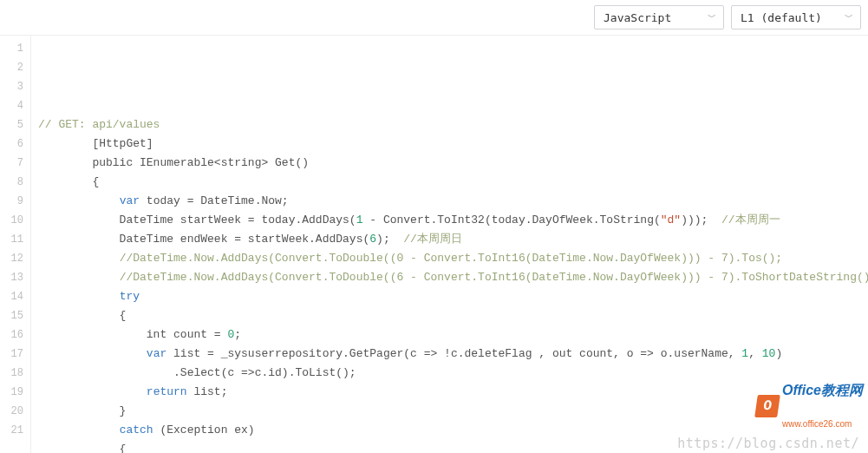 Image resolution: width=868 pixels, height=453 pixels. Describe the element at coordinates (449, 201) in the screenshot. I see `code-line: var today = DateTime.Now;` at that location.